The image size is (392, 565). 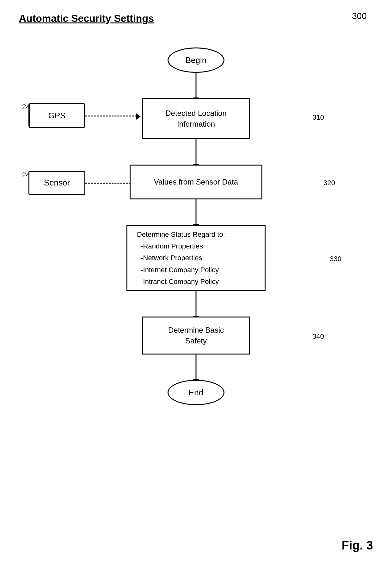 What do you see at coordinates (196, 258) in the screenshot?
I see `box-330: Determine Status Regard to : -Random Pro…` at bounding box center [196, 258].